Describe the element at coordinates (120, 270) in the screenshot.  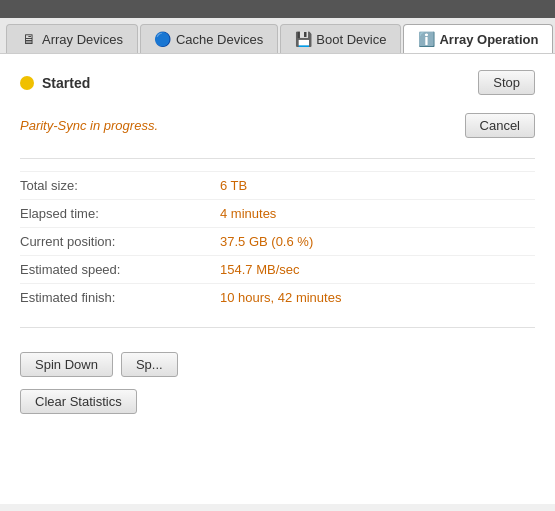
I see `label-estimated-speed: Estimated speed:` at that location.